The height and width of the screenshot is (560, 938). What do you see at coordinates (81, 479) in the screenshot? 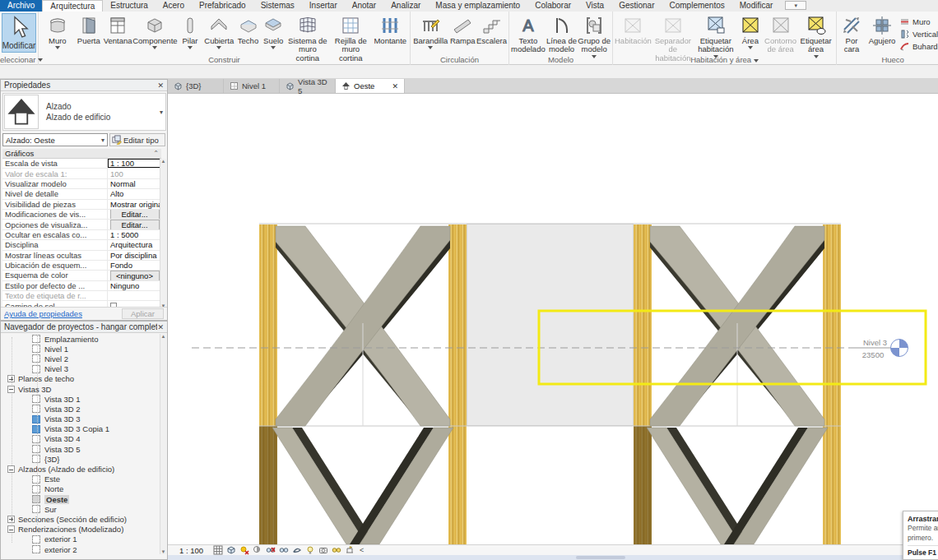
I see `tree-item-este: Este` at bounding box center [81, 479].